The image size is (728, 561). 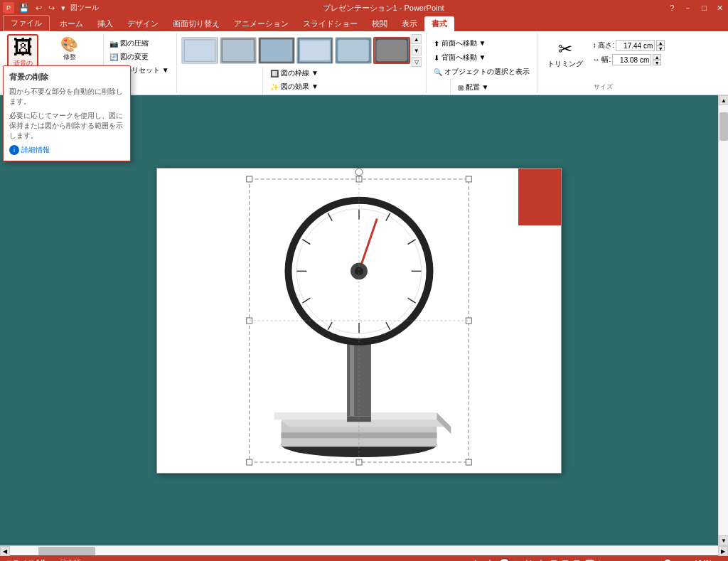 I want to click on scroll-right-arrow: ▶, so click(x=723, y=551).